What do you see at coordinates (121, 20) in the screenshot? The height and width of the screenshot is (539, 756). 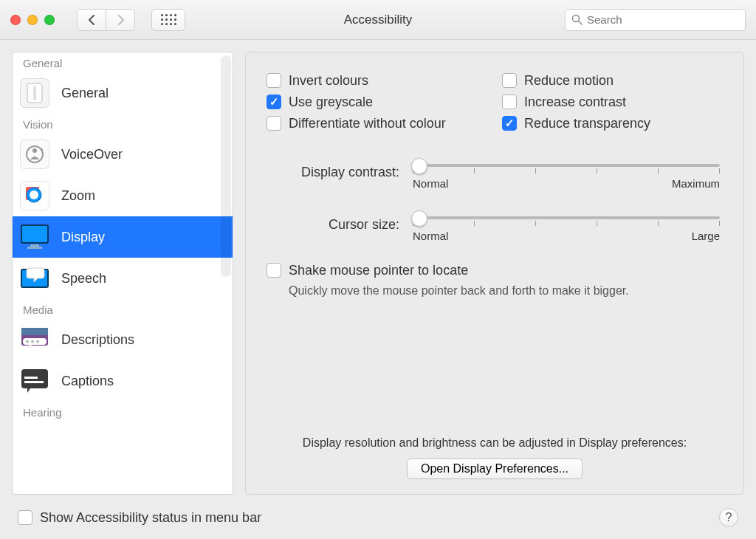 I see `chevron-right-icon` at bounding box center [121, 20].